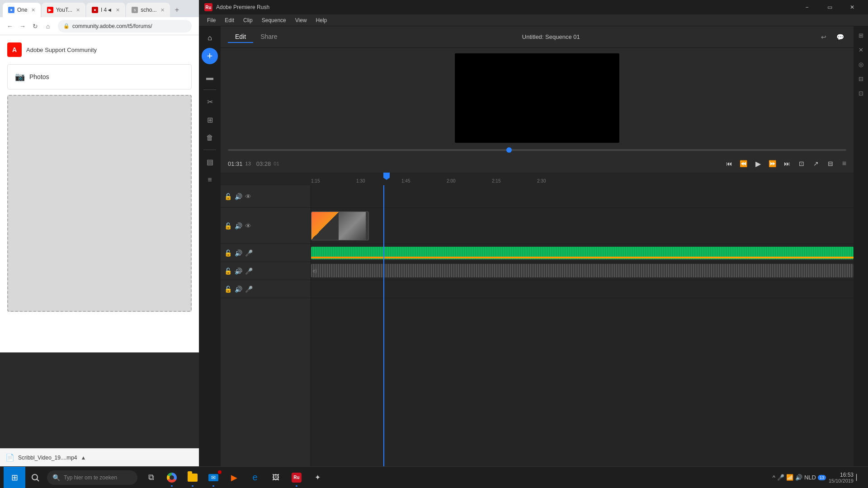  I want to click on export-button: ↗, so click(816, 164).